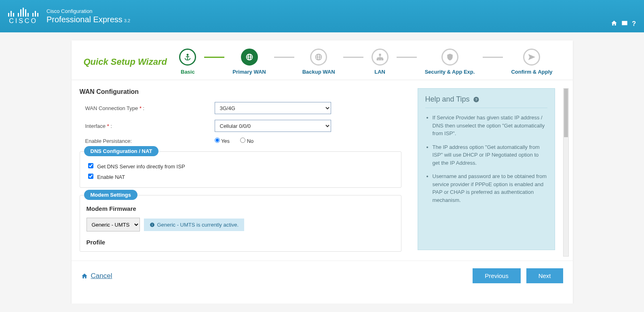 This screenshot has width=644, height=312. Describe the element at coordinates (566, 113) in the screenshot. I see `scroll-thumb` at that location.